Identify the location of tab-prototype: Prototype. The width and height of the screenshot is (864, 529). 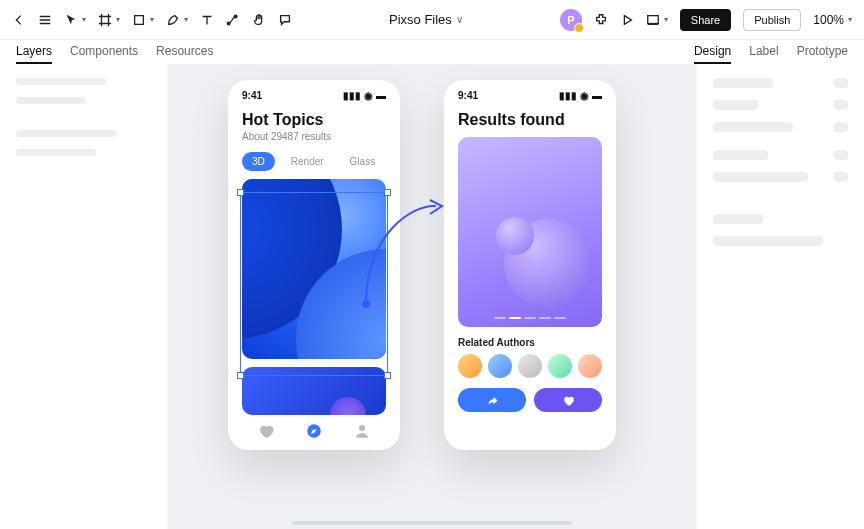
(822, 54).